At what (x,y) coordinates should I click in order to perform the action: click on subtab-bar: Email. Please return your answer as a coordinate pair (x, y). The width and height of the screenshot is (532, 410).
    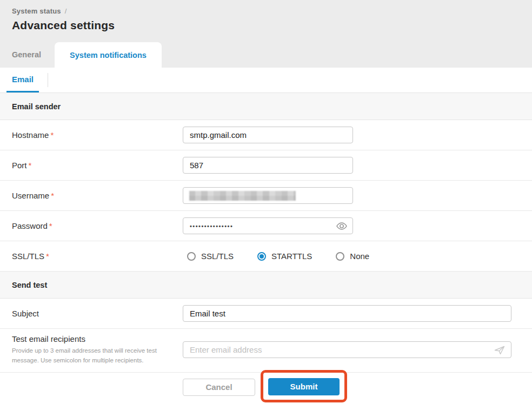
    Looking at the image, I should click on (266, 80).